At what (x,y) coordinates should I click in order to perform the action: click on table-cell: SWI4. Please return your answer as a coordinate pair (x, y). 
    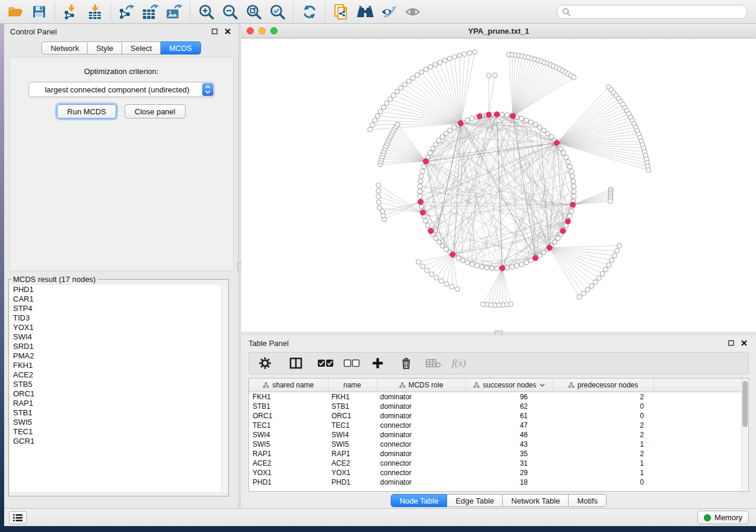
    Looking at the image, I should click on (352, 435).